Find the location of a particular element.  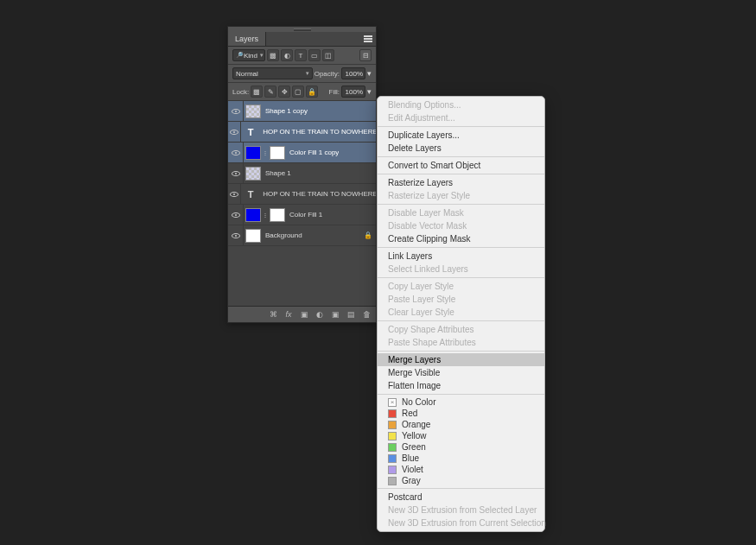

layer-thumbnail is located at coordinates (253, 111).